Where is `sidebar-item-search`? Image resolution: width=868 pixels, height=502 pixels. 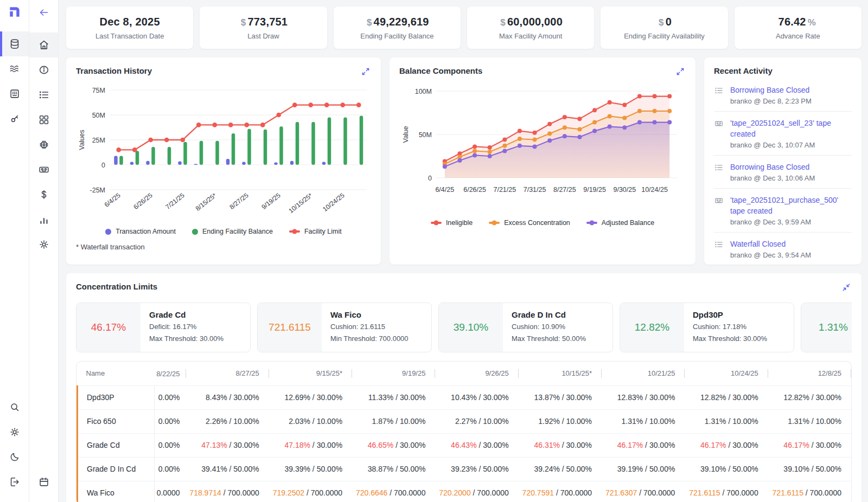
sidebar-item-search is located at coordinates (14, 407).